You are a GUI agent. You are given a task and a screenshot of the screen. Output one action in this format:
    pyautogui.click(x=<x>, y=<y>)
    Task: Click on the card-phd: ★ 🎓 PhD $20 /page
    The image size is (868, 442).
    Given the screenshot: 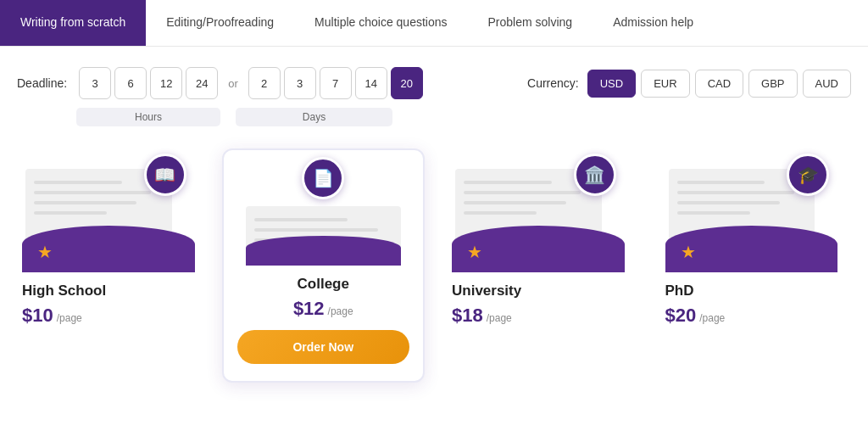 What is the action you would take?
    pyautogui.click(x=752, y=266)
    